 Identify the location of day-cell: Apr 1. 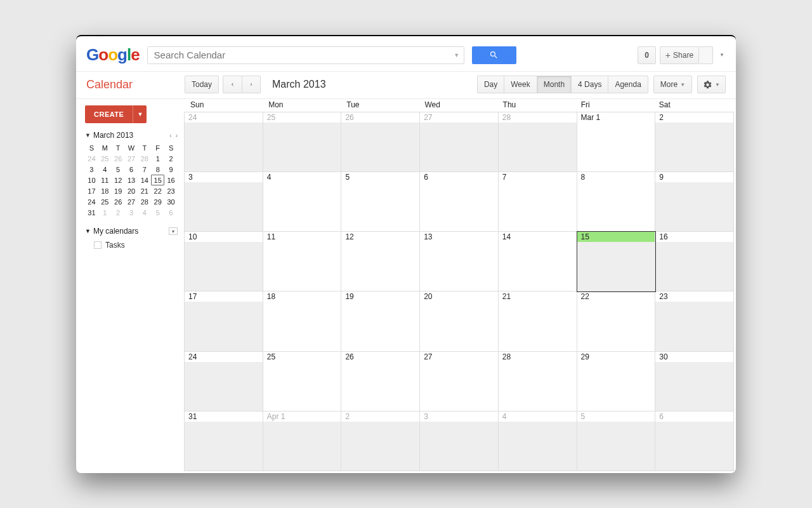
(303, 441).